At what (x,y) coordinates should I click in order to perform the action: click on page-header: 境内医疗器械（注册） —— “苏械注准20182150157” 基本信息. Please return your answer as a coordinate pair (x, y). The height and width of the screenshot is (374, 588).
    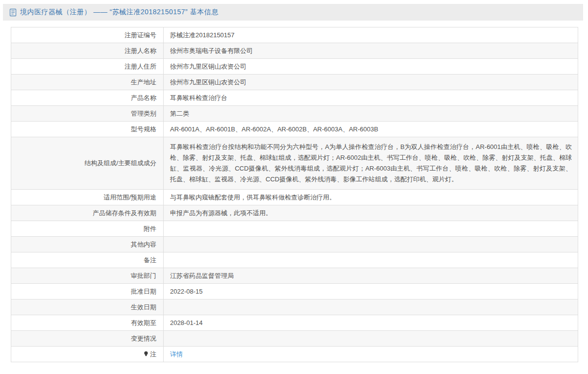
    Looking at the image, I should click on (293, 12).